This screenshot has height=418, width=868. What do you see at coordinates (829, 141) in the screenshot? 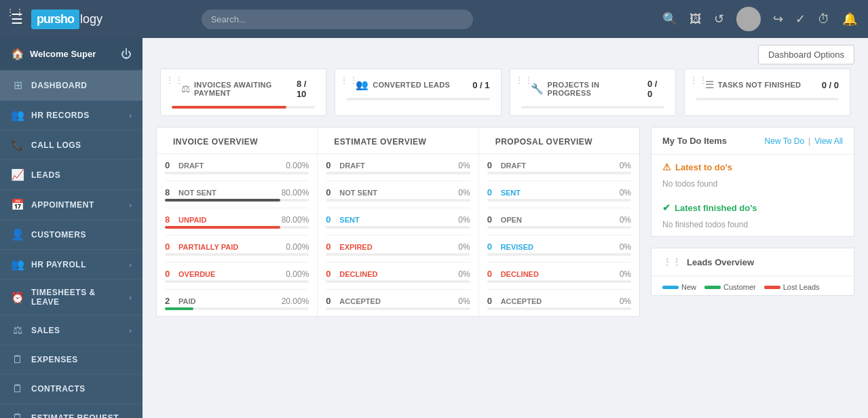
I see `view-all-link: View All` at bounding box center [829, 141].